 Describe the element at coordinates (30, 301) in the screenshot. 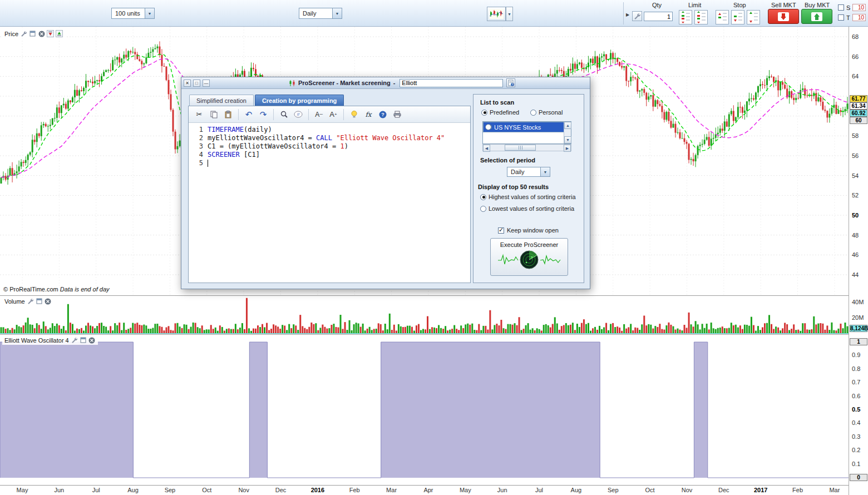

I see `volume-settings-wrench-icon` at that location.